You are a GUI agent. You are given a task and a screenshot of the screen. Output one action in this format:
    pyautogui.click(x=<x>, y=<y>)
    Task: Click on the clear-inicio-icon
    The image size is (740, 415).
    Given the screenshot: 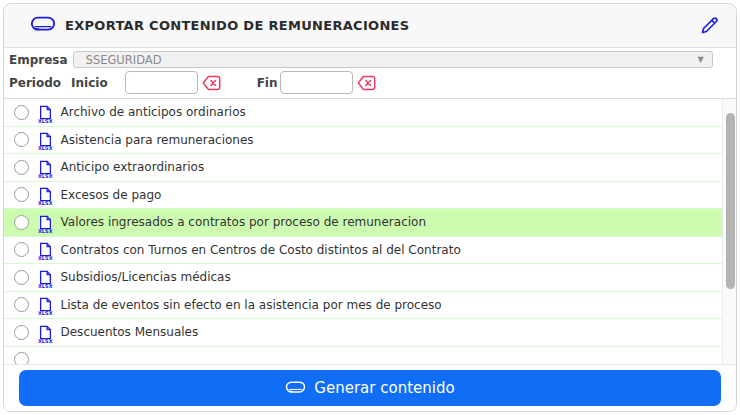 What is the action you would take?
    pyautogui.click(x=212, y=83)
    